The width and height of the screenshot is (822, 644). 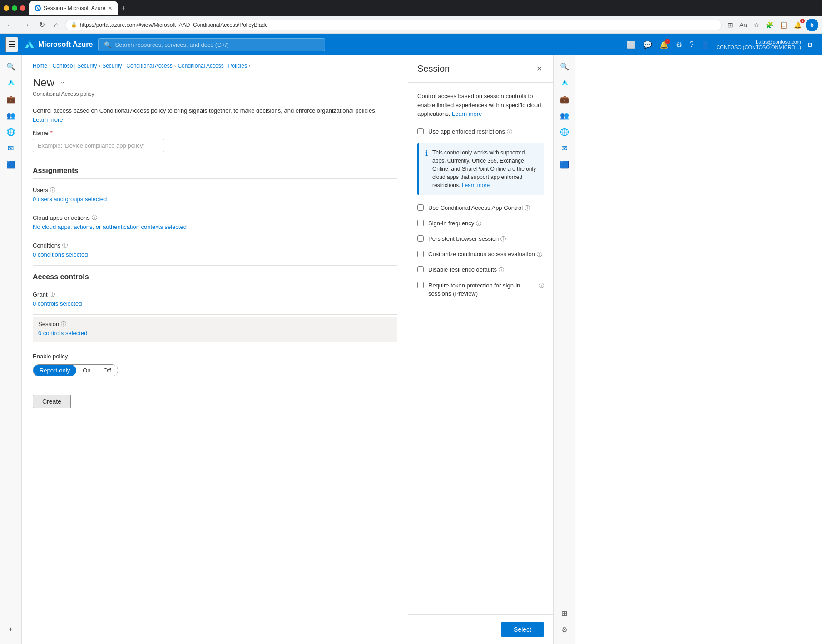 I want to click on grant-link: 0 controls selected, so click(x=215, y=303).